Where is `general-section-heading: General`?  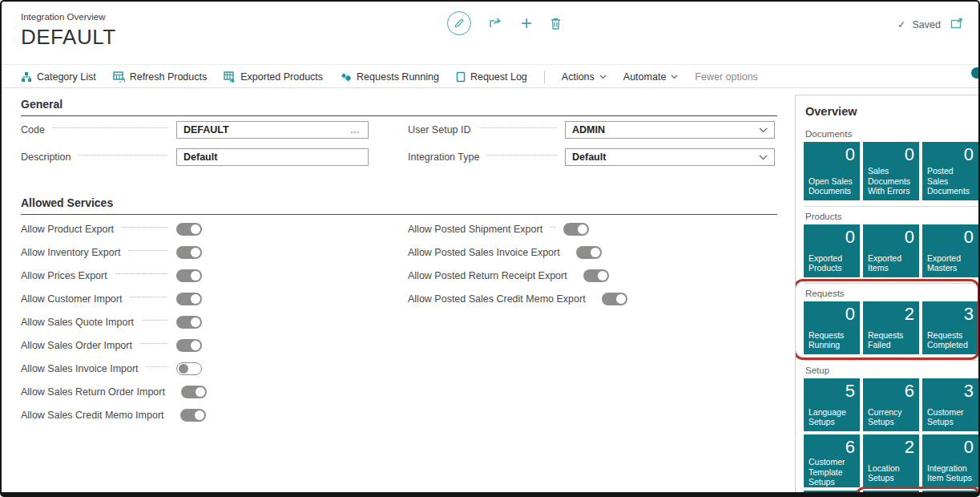 general-section-heading: General is located at coordinates (399, 107).